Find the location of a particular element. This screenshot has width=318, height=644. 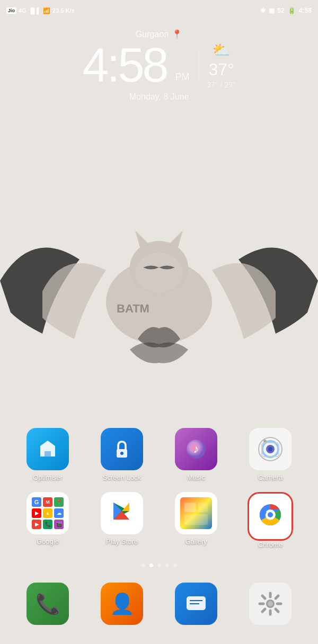

network-type: 4G is located at coordinates (22, 11).